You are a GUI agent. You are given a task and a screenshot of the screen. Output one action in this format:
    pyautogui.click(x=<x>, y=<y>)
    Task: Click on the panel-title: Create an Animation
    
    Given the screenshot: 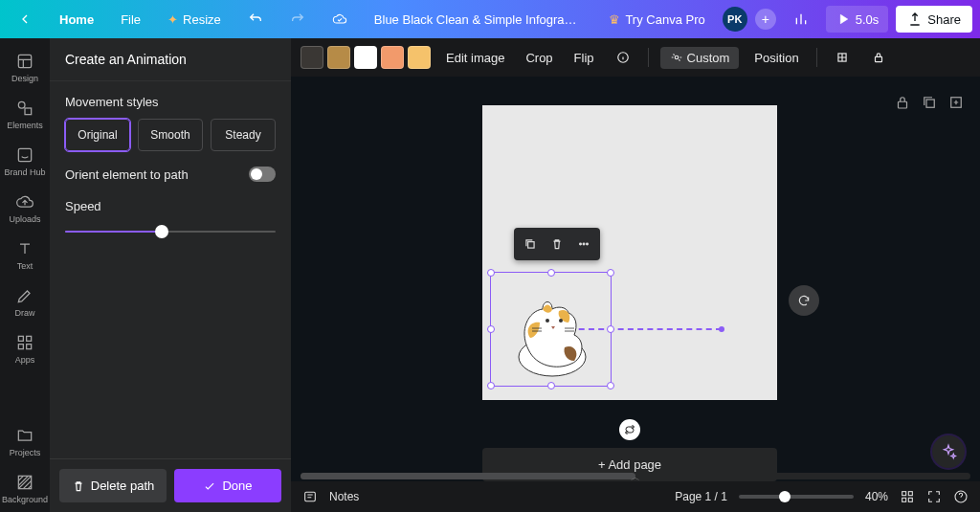 What is the action you would take?
    pyautogui.click(x=170, y=59)
    